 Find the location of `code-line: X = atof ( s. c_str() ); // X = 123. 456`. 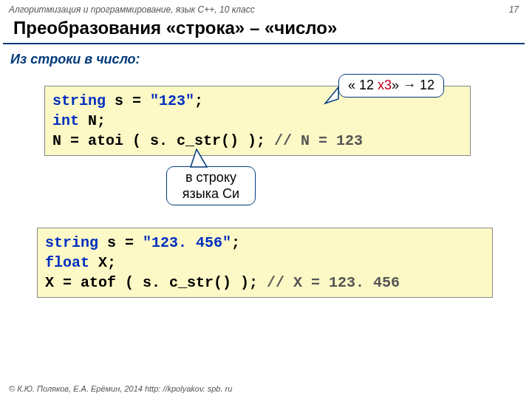

code-line: X = atof ( s. c_str() ); // X = 123. 456 is located at coordinates (265, 282).